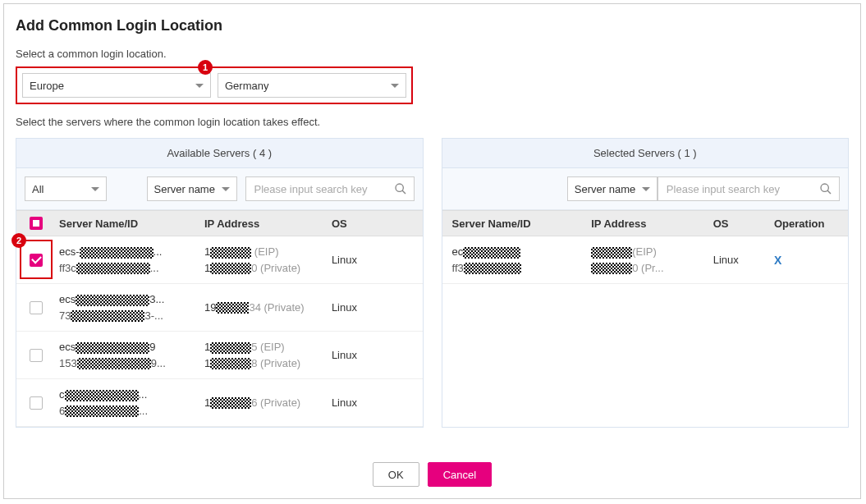 The height and width of the screenshot is (504, 866). I want to click on available-servers-header: Available Servers ( 4 ), so click(220, 153).